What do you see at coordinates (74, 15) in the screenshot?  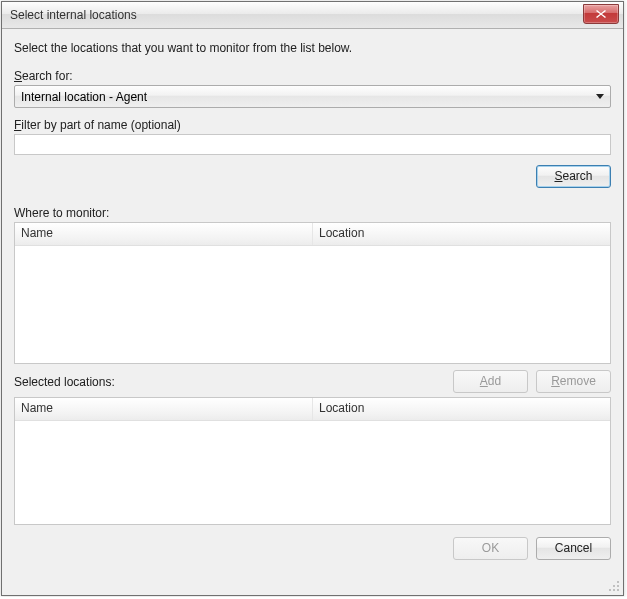 I see `window-title: Select internal locations` at bounding box center [74, 15].